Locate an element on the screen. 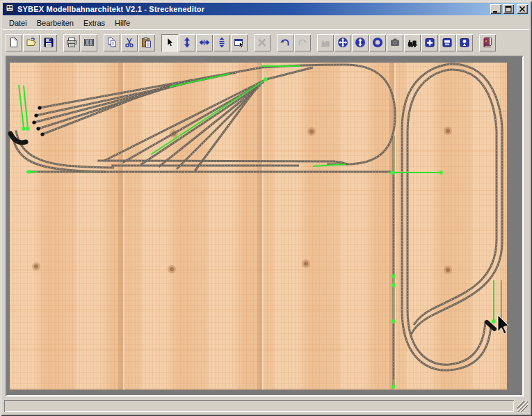 The height and width of the screenshot is (416, 532). menu-item-bearbeiten: Bearbeiten is located at coordinates (56, 23).